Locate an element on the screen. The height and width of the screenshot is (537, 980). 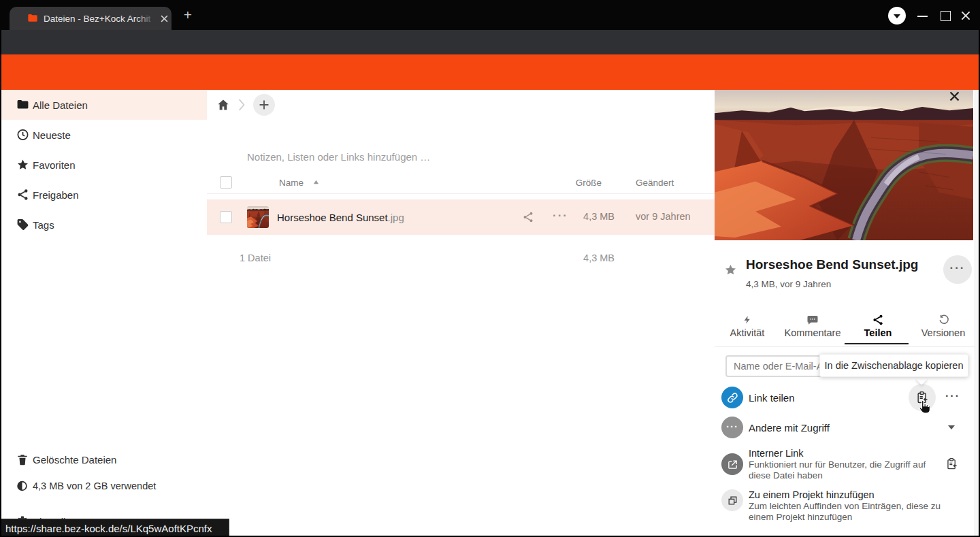
sidebar-item-favorites: Favoriten is located at coordinates (103, 165).